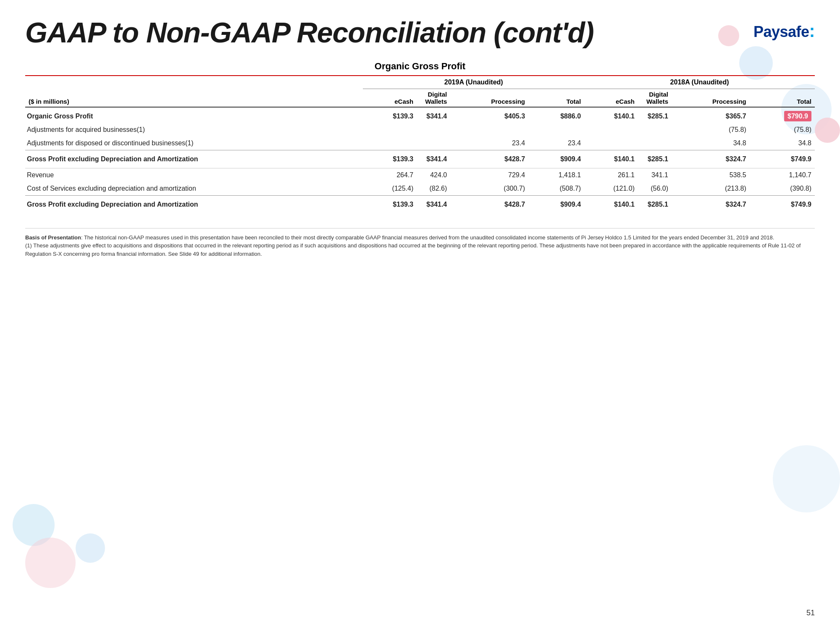 This screenshot has height=630, width=840. What do you see at coordinates (489, 98) in the screenshot?
I see `col-processing-2019: Processing` at bounding box center [489, 98].